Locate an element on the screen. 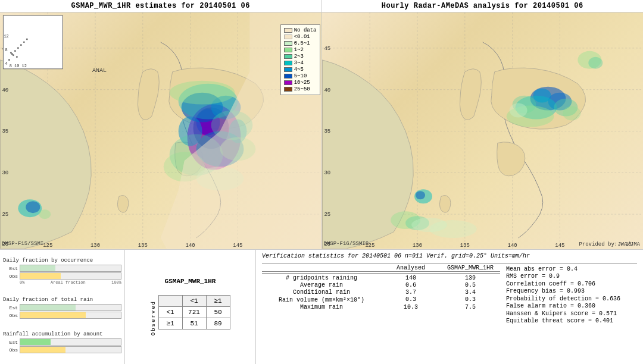 This screenshot has height=364, width=643. stats-col-gsmap: GSMAP_MWR_1HR is located at coordinates (470, 268).